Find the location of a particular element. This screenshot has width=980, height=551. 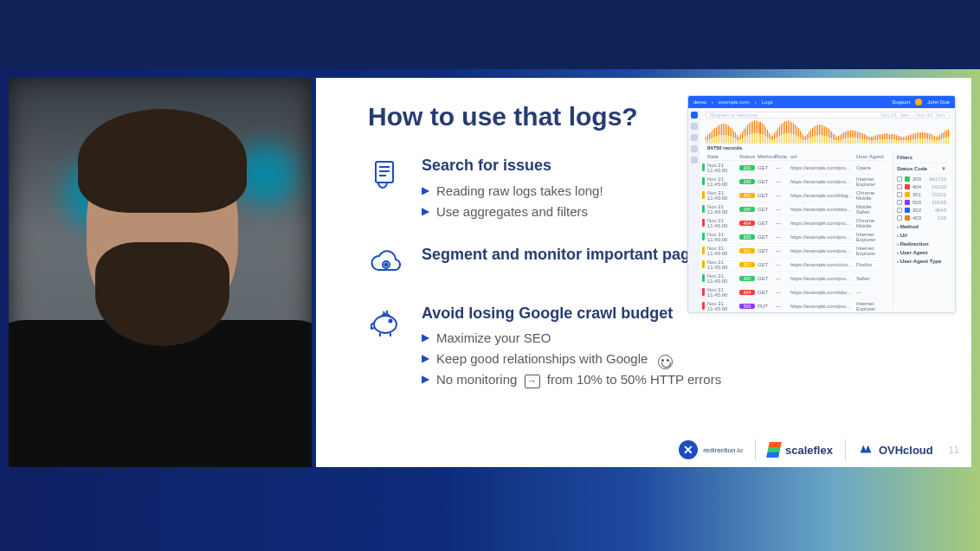

breadcrumb: example.com is located at coordinates (734, 102).